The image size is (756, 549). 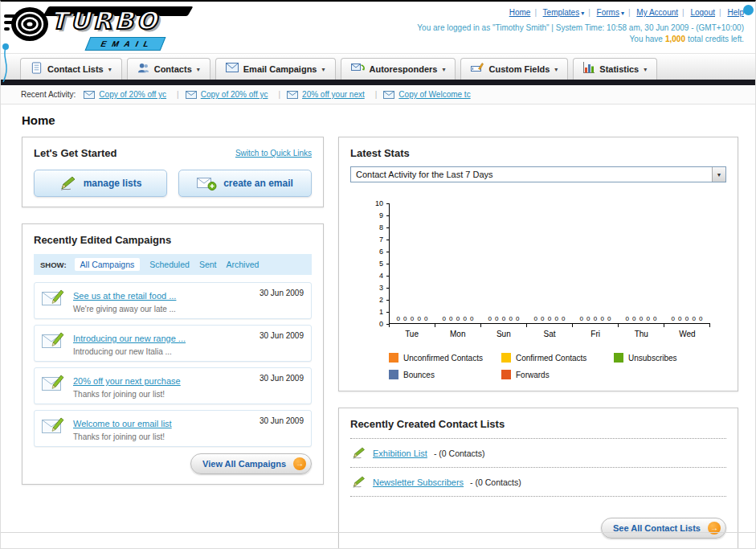 I want to click on nav-tab-label: Autoresponders, so click(x=403, y=69).